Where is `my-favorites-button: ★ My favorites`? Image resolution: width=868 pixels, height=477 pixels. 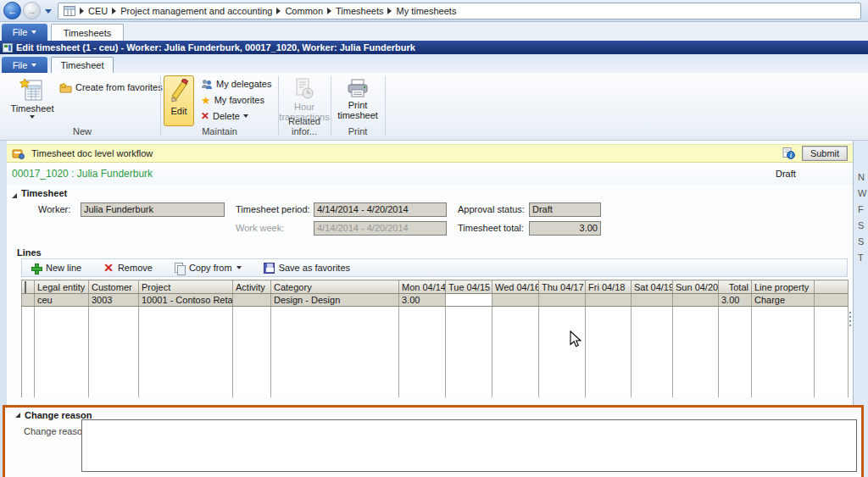
my-favorites-button: ★ My favorites is located at coordinates (232, 100).